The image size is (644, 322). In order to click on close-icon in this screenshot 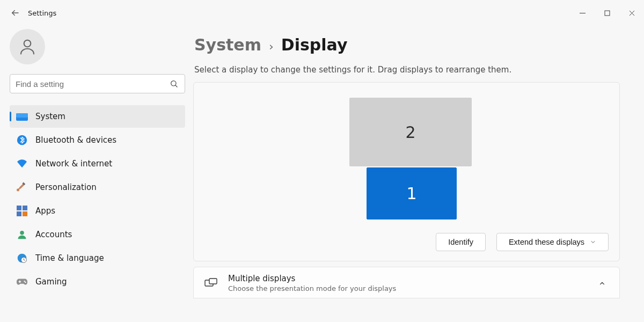, I will do `click(632, 13)`.